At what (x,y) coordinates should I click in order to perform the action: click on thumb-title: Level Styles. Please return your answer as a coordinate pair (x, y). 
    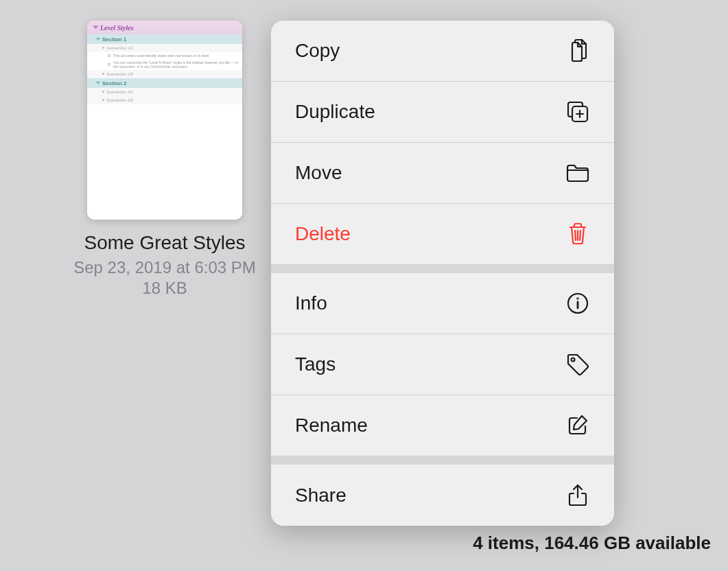
    Looking at the image, I should click on (117, 27).